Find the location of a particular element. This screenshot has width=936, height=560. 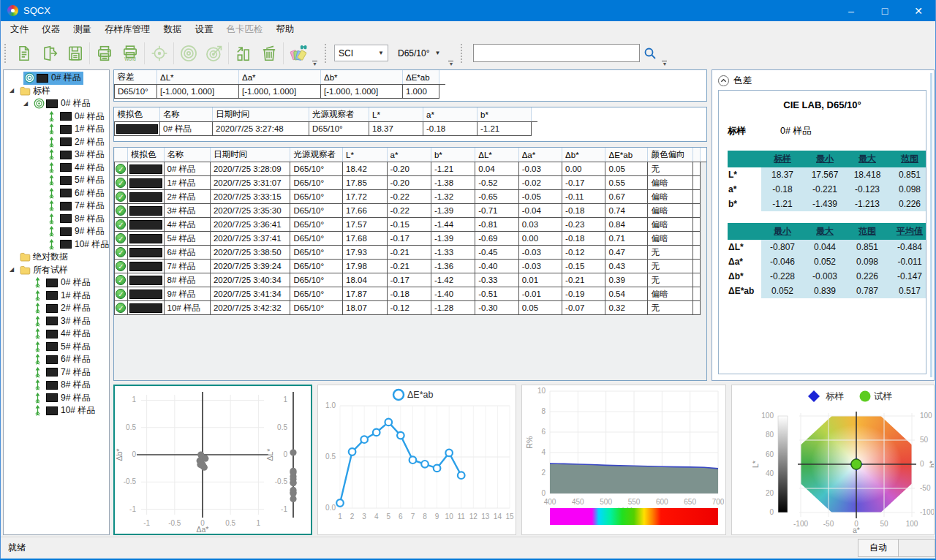

cell: 17.93 is located at coordinates (366, 253).